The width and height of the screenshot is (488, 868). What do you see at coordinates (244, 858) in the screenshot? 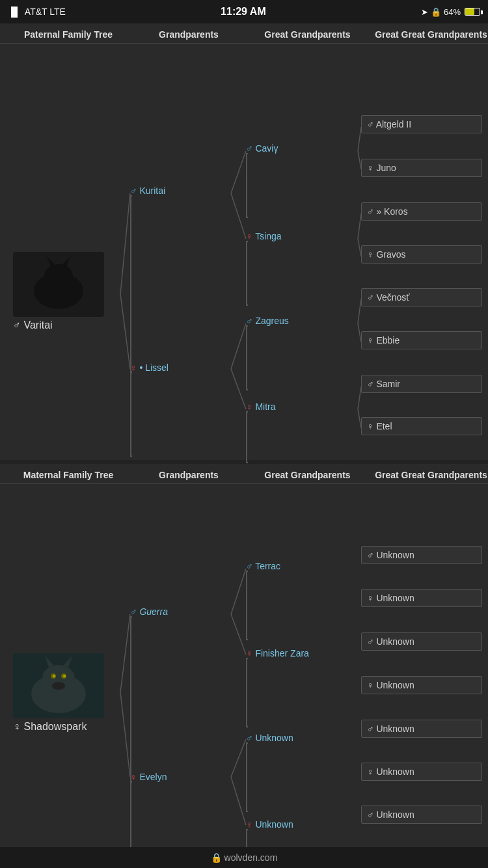
I see `bottom-bar: 🔒 wolvden.com` at bounding box center [244, 858].